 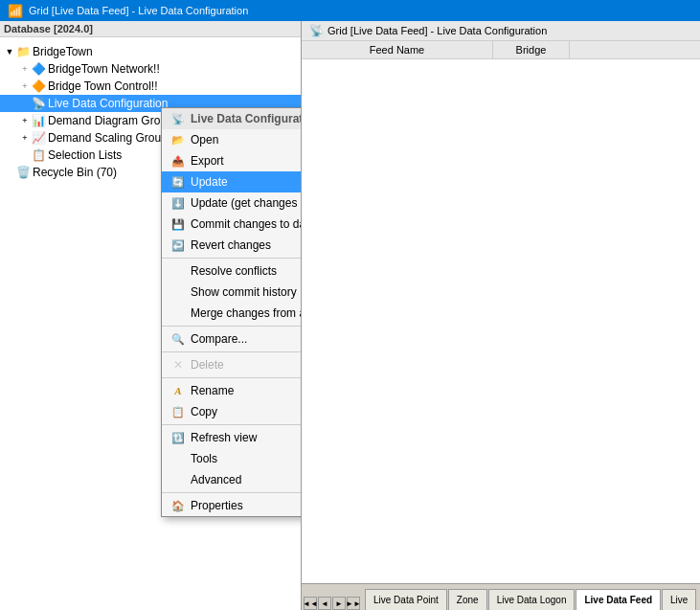 What do you see at coordinates (406, 599) in the screenshot?
I see `tab-live-data-point: Live Data Point` at bounding box center [406, 599].